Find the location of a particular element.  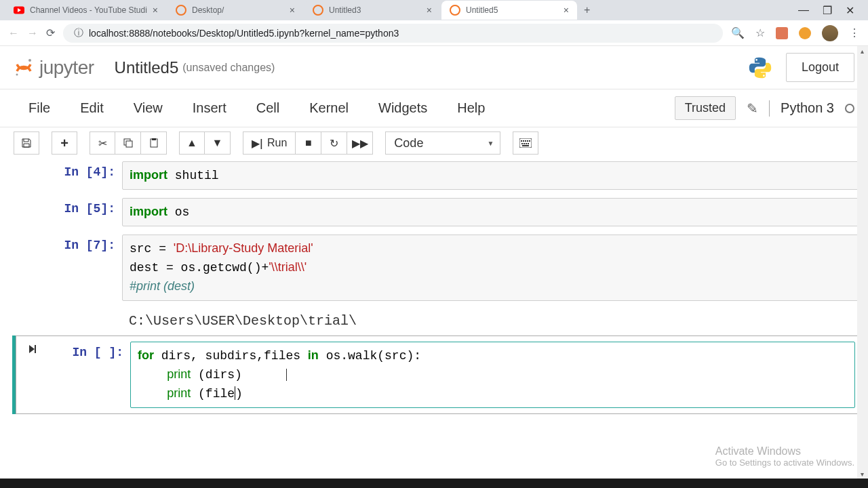

tab-untitled3: Untitled3 × is located at coordinates (372, 10).